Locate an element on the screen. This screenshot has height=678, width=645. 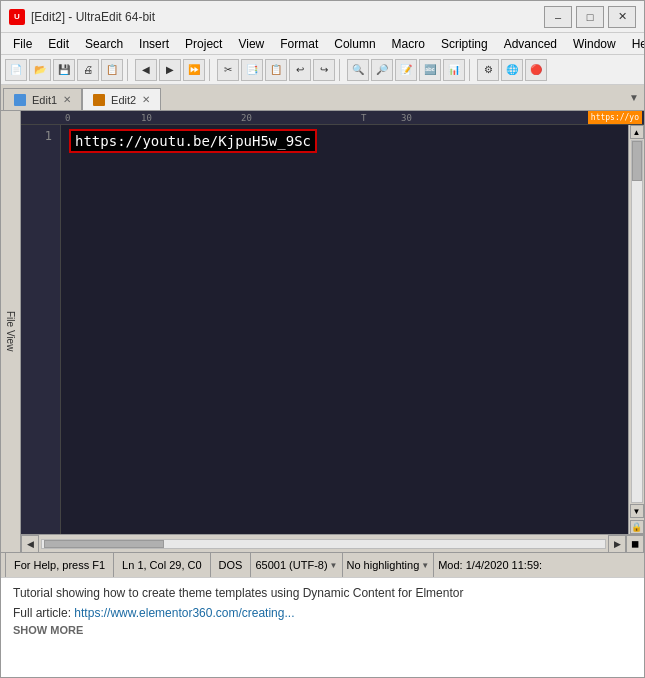
scrollbar-right: ▲ ▼ 🔒 is located at coordinates (636, 330).